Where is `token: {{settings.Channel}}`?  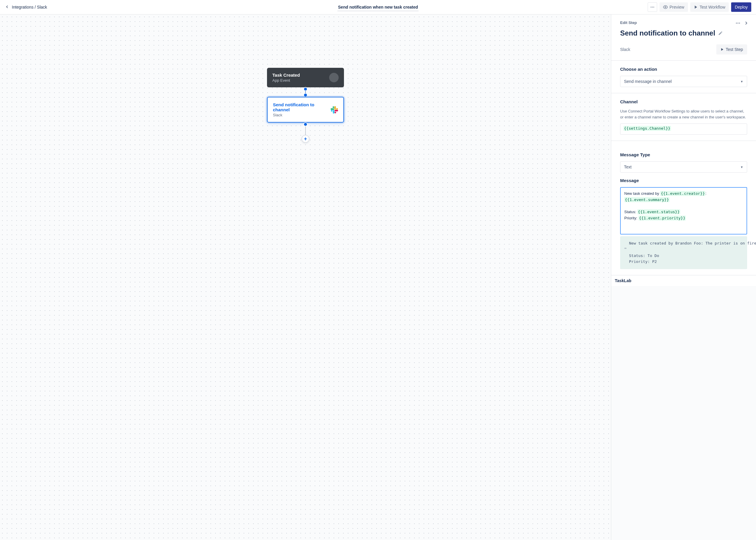 token: {{settings.Channel}} is located at coordinates (647, 128).